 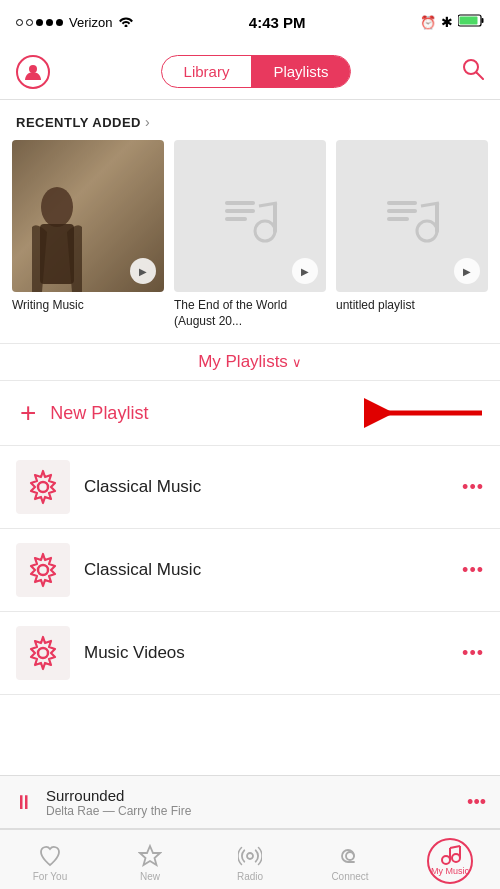 I want to click on tab-connect-label: Connect, so click(x=350, y=876).